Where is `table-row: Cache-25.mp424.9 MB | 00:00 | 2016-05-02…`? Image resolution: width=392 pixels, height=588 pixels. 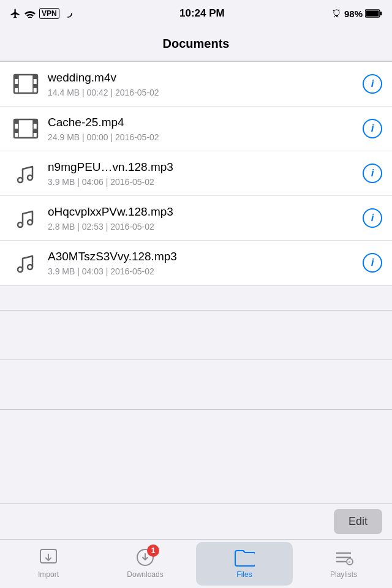
table-row: Cache-25.mp424.9 MB | 00:00 | 2016-05-02… is located at coordinates (196, 129).